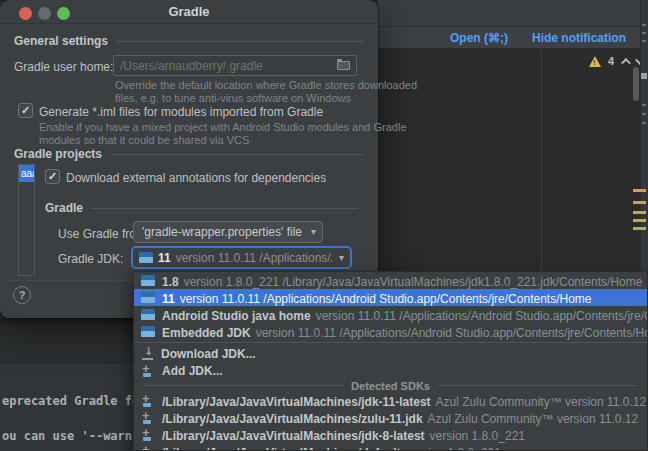 The width and height of the screenshot is (648, 451). Describe the element at coordinates (181, 112) in the screenshot. I see `generate-iml-label: Generate *.iml files for modules importe…` at that location.